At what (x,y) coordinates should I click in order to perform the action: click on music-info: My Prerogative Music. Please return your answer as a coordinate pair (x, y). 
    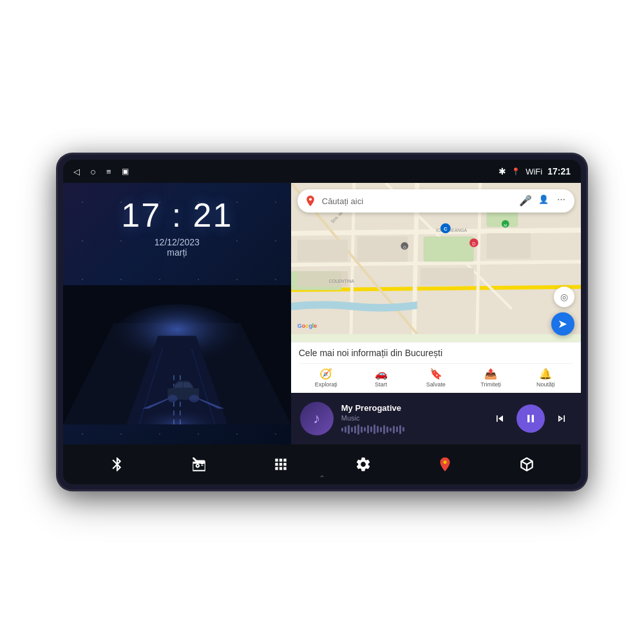
    Looking at the image, I should click on (412, 419).